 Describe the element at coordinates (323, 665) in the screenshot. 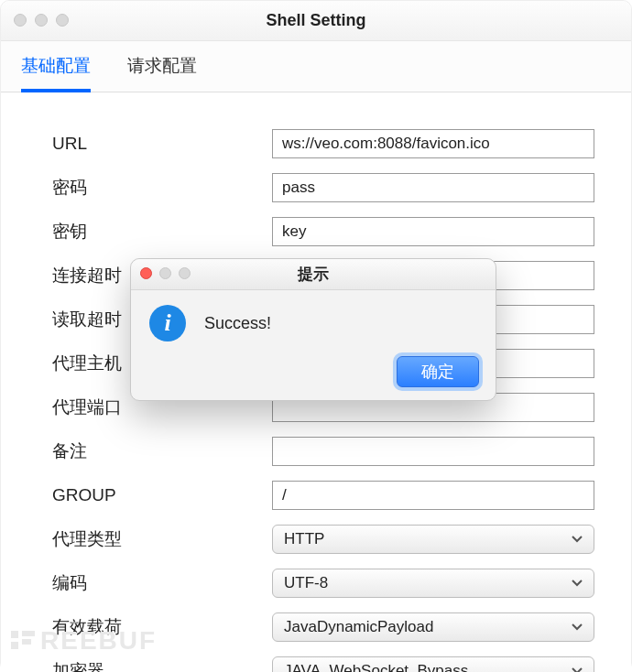

I see `row-encryptor: 加密器 JAVA_WebSocket_Bypass` at that location.